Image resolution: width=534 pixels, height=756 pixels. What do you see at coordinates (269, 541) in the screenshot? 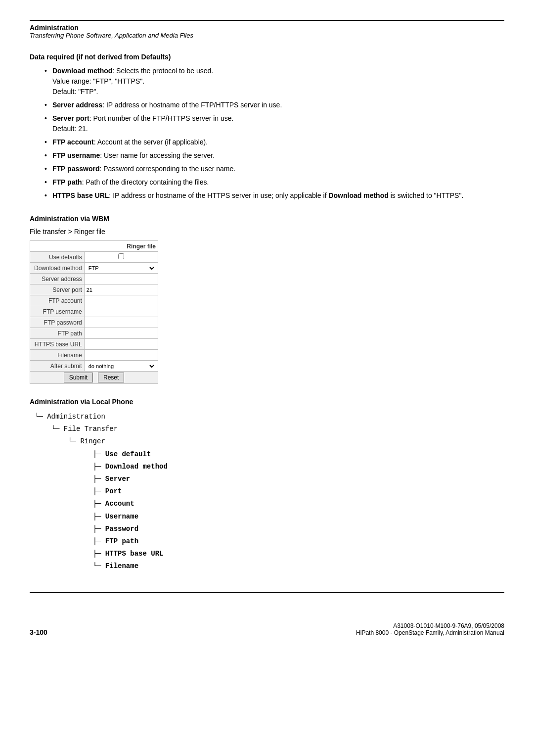
I see `tree-item-ftp-path: ├─ FTP path` at bounding box center [269, 541].